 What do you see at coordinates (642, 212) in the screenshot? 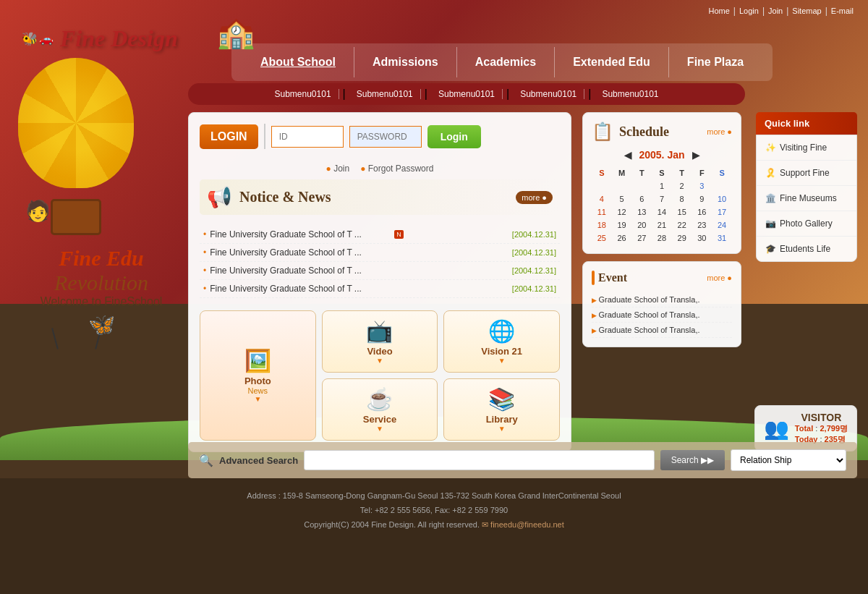
I see `cal-day: 13` at bounding box center [642, 212].